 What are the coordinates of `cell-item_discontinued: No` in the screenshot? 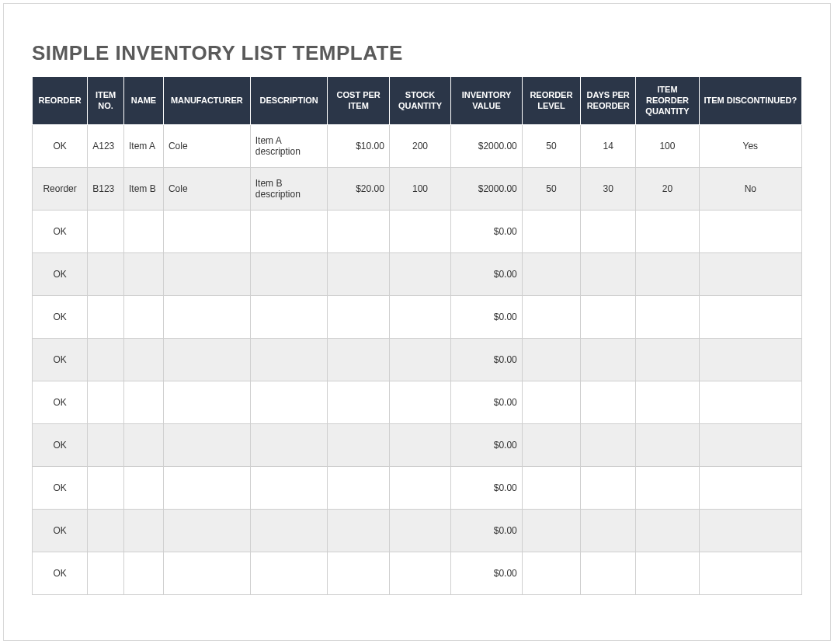 It's located at (750, 190).